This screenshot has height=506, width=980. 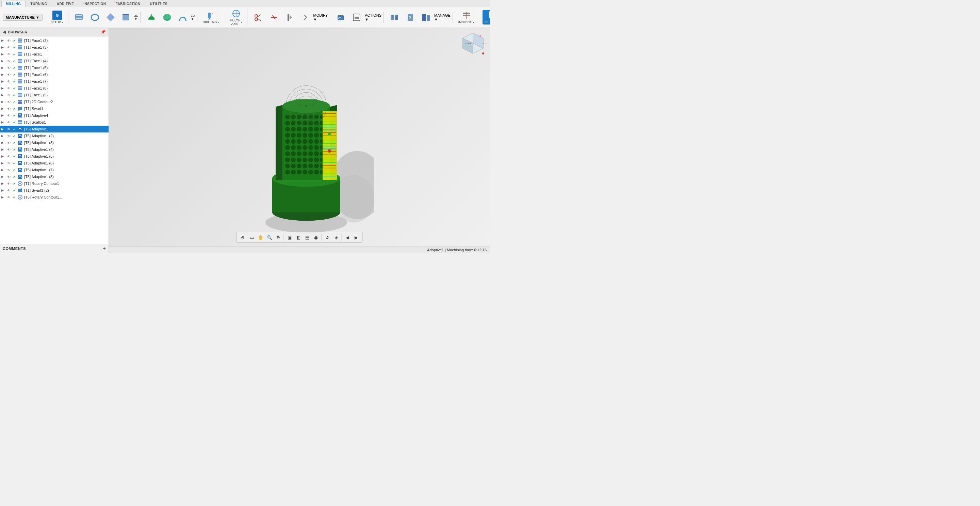 What do you see at coordinates (486, 17) in the screenshot?
I see `select-item-1: SELECT ▼` at bounding box center [486, 17].